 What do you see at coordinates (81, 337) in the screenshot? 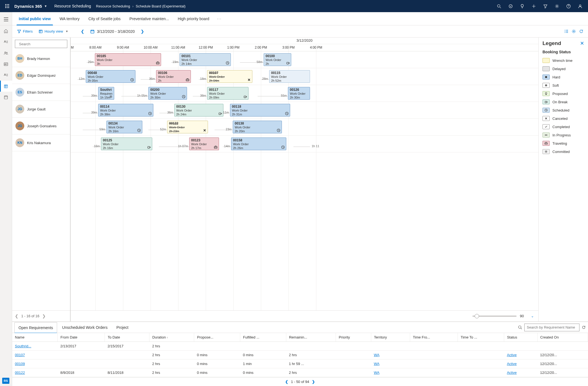
I see `column-header: From Date` at bounding box center [81, 337].